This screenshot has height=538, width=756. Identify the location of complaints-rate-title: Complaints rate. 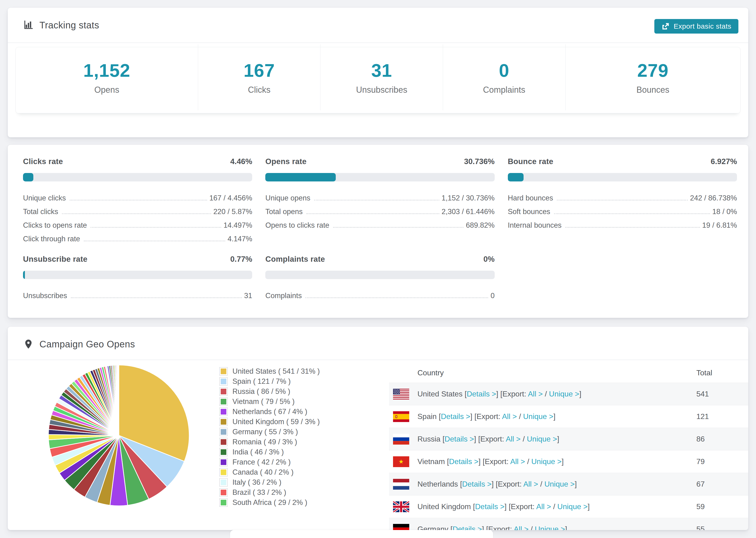
(295, 259).